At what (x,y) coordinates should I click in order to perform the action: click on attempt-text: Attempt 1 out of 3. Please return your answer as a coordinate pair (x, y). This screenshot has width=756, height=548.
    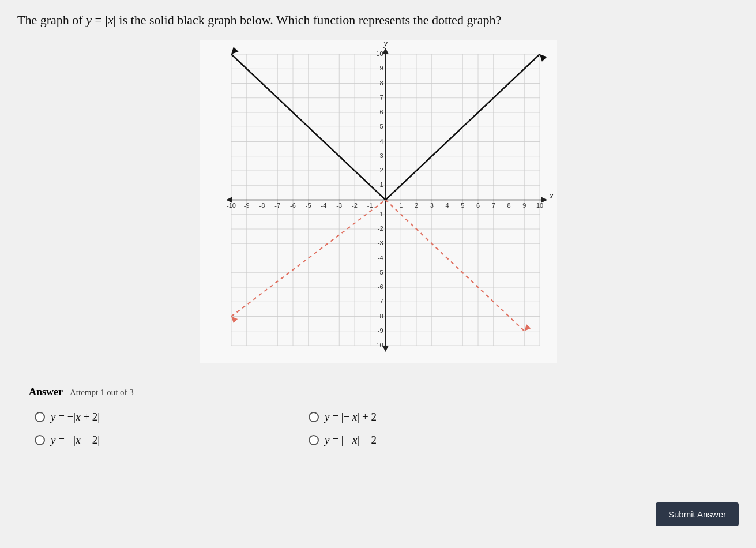
    Looking at the image, I should click on (101, 392).